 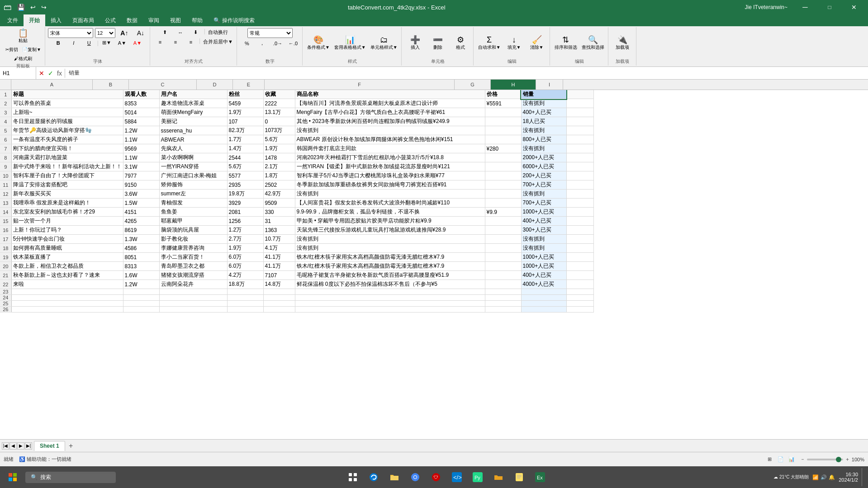 I want to click on row-num-13: 13, so click(x=5, y=203).